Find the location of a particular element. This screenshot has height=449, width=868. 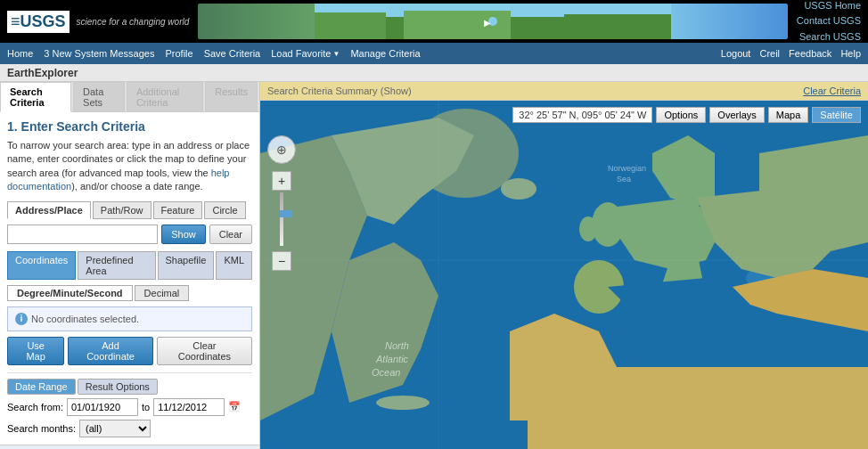

coord-tab-coordinates: Coordinates is located at coordinates (41, 265).